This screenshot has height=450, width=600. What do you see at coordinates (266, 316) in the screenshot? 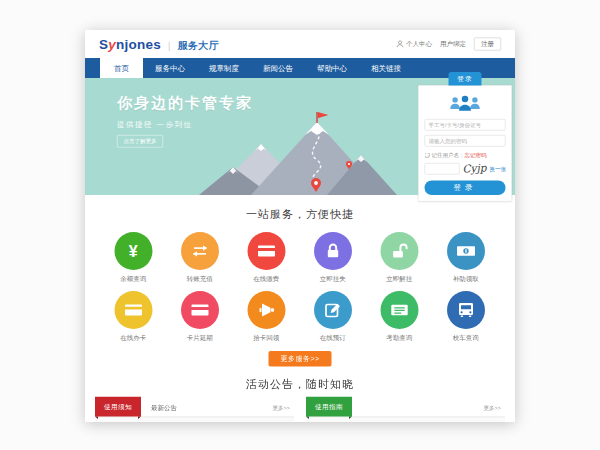
I see `service-found-card-claim: 拾卡回领` at bounding box center [266, 316].